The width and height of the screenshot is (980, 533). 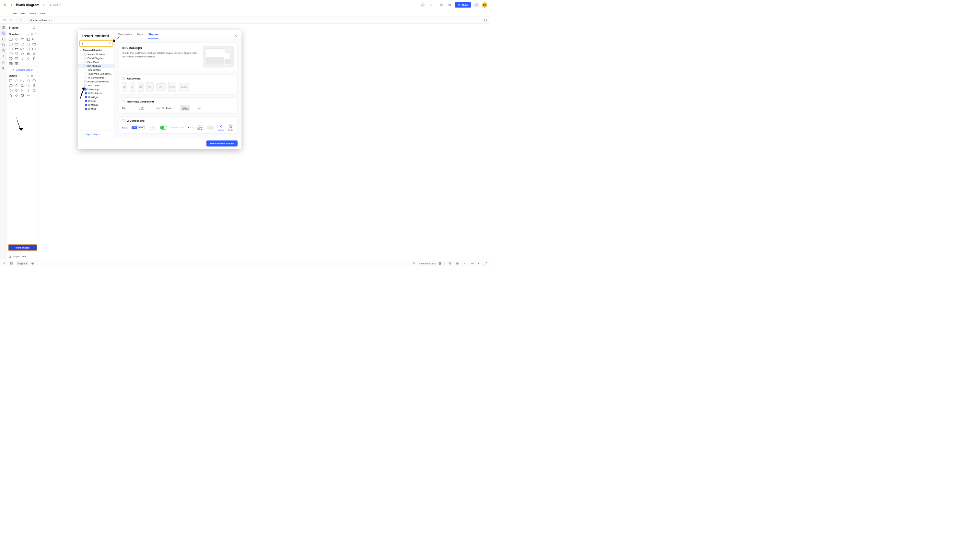 What do you see at coordinates (200, 128) in the screenshot?
I see `comp-status-bar: ●●●●○ ᯤ 5:26 PM 99% ▬` at bounding box center [200, 128].